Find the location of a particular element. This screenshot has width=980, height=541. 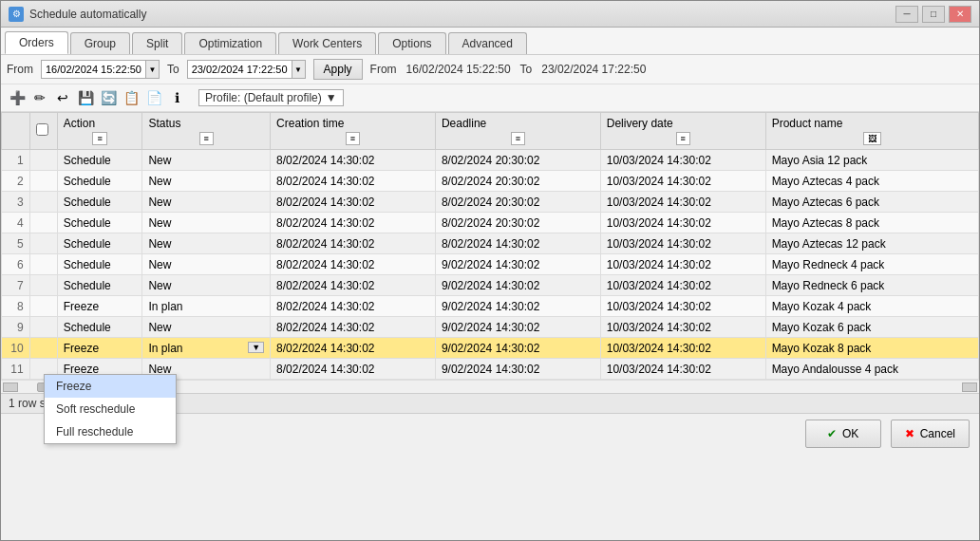

tab-optimization: Optimization is located at coordinates (230, 44).